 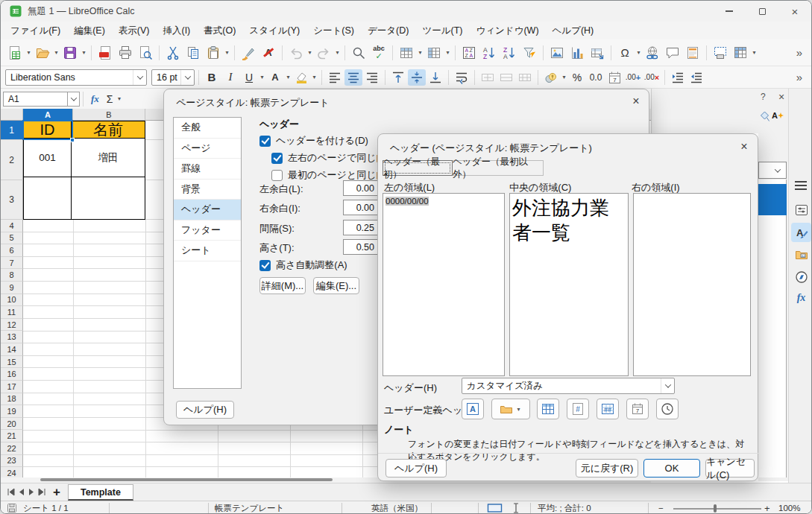 I want to click on same-content-checkbox, so click(x=277, y=158).